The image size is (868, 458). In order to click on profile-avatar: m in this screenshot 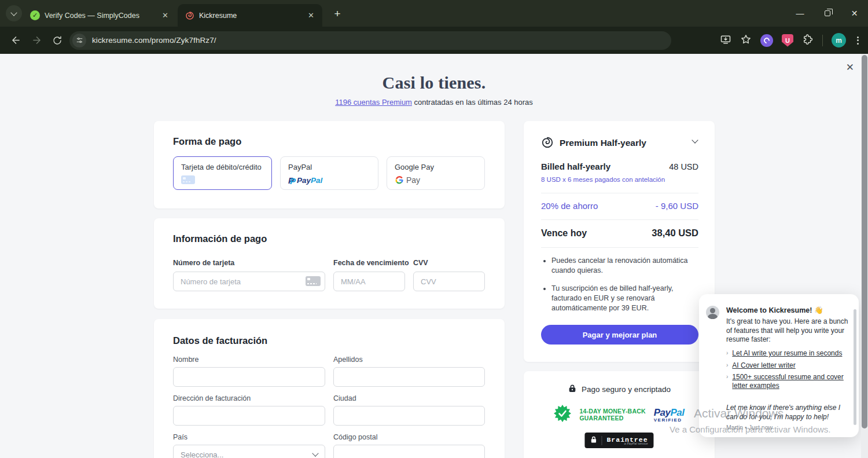, I will do `click(839, 41)`.